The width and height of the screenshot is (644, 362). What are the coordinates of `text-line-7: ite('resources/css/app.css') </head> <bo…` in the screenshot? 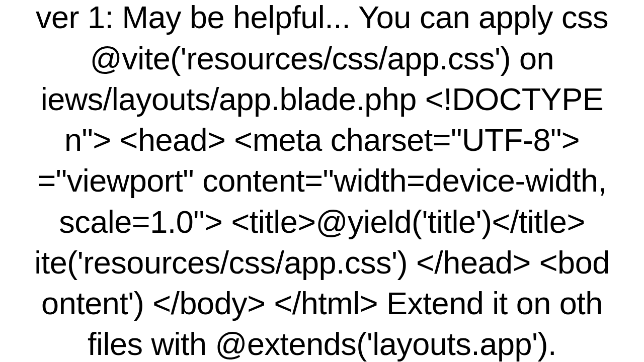 It's located at (322, 262).